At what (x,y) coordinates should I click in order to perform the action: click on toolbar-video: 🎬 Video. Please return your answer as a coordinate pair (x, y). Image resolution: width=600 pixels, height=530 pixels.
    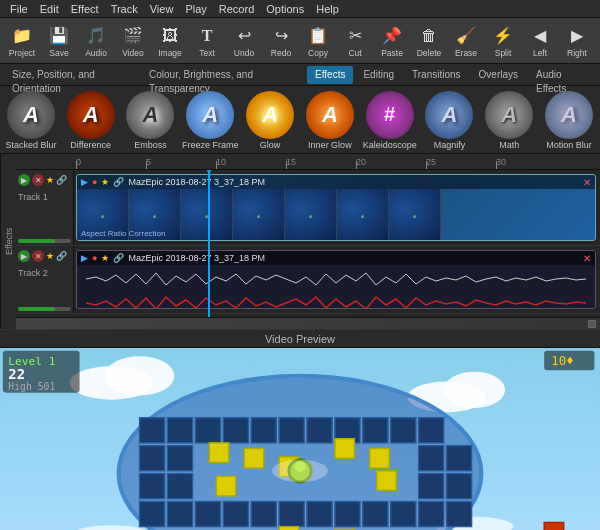
    Looking at the image, I should click on (133, 41).